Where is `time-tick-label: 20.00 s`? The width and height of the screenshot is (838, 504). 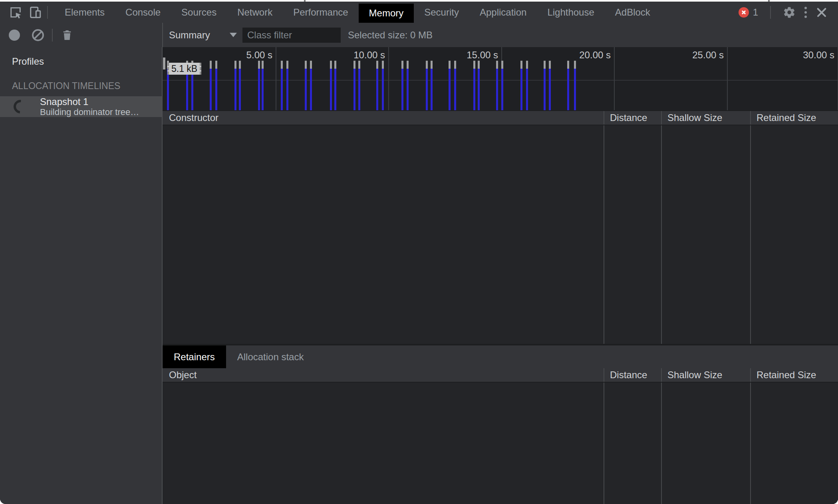 time-tick-label: 20.00 s is located at coordinates (581, 55).